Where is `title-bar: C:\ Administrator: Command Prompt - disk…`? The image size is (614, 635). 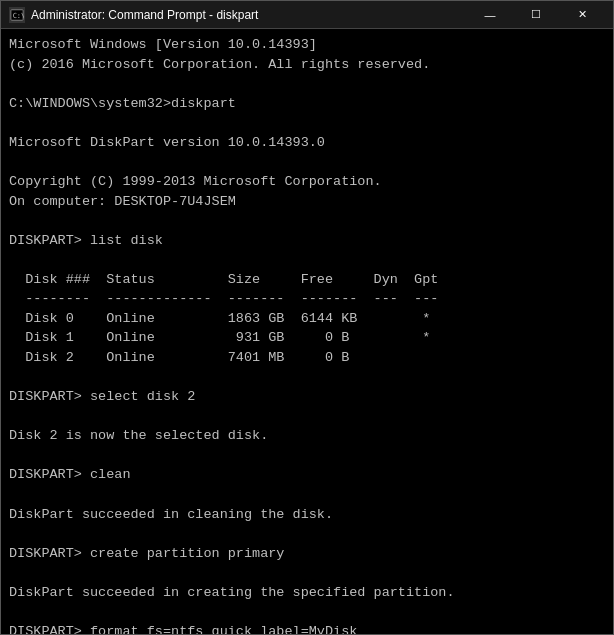 title-bar: C:\ Administrator: Command Prompt - disk… is located at coordinates (307, 15).